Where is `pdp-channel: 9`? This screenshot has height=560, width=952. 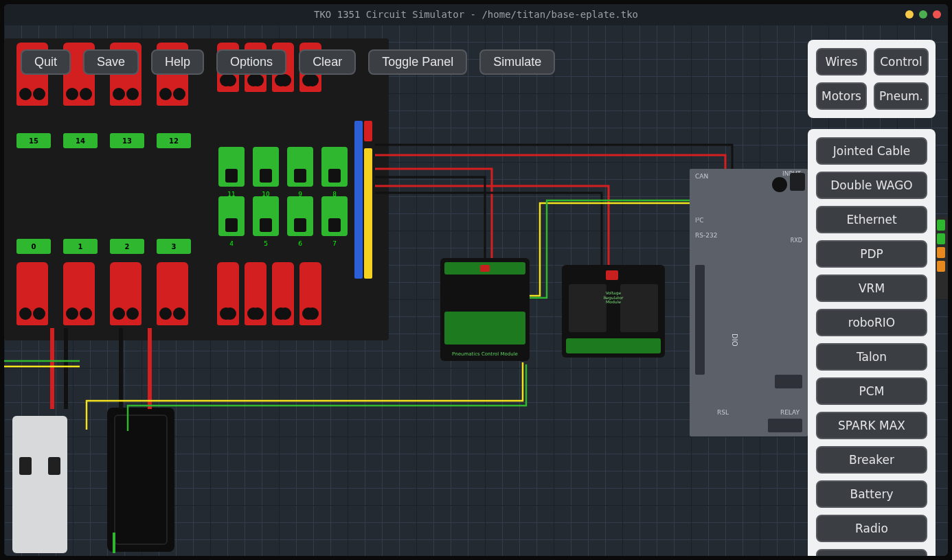 pdp-channel: 9 is located at coordinates (300, 167).